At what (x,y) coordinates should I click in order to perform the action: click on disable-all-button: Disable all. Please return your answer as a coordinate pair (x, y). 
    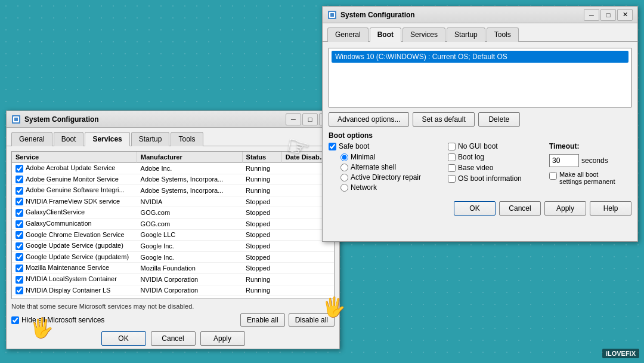
    Looking at the image, I should click on (311, 320).